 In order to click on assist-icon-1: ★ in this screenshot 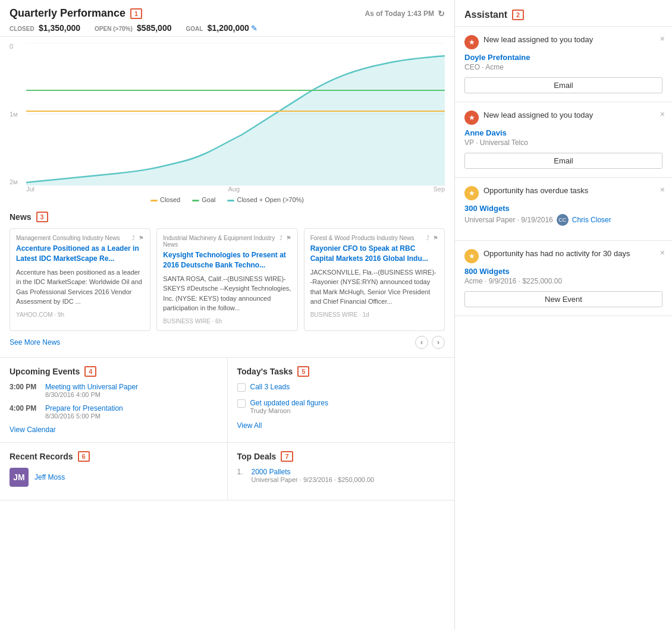, I will do `click(472, 118)`.